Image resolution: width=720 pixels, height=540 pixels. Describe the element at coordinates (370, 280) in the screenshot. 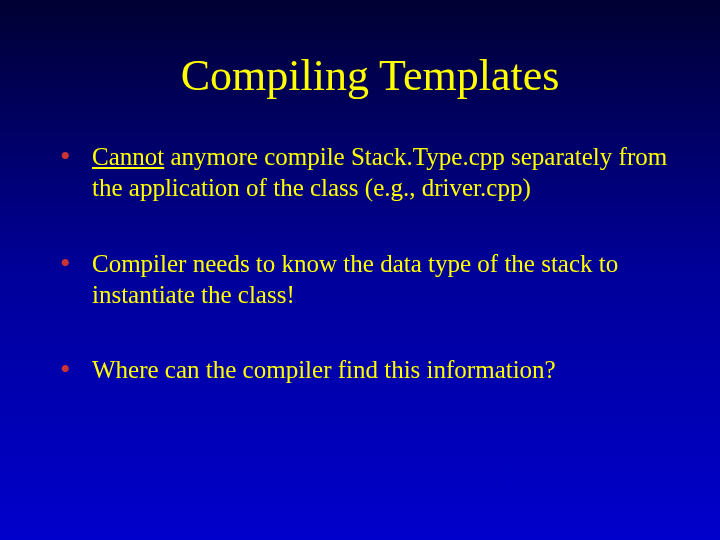

I see `bullet-item: Compiler needs to know the data type of …` at that location.